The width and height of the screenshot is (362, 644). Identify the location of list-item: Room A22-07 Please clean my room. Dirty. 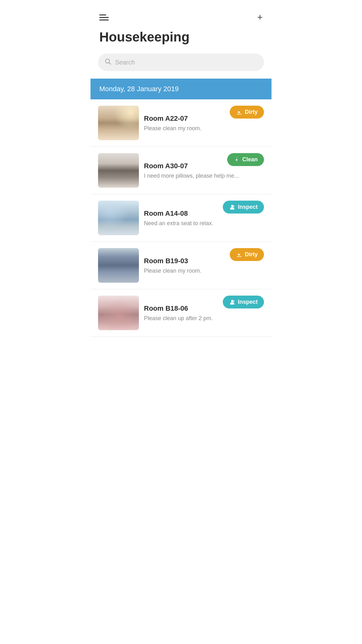
(181, 123).